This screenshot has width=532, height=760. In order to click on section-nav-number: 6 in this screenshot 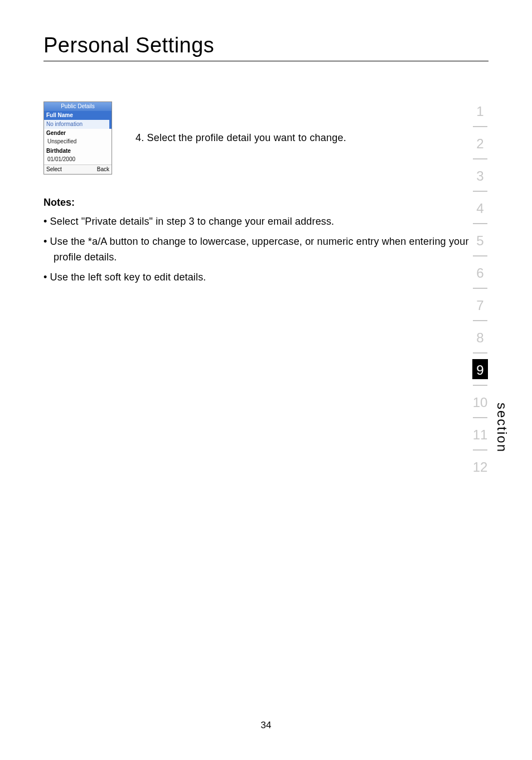, I will do `click(480, 272)`.